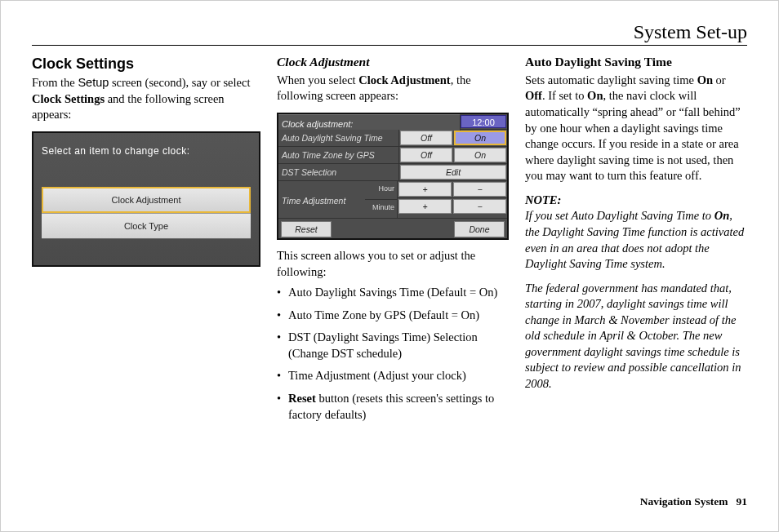 The height and width of the screenshot is (532, 779). Describe the element at coordinates (180, 82) in the screenshot. I see `intro-text-2: screen (second), say or select` at that location.